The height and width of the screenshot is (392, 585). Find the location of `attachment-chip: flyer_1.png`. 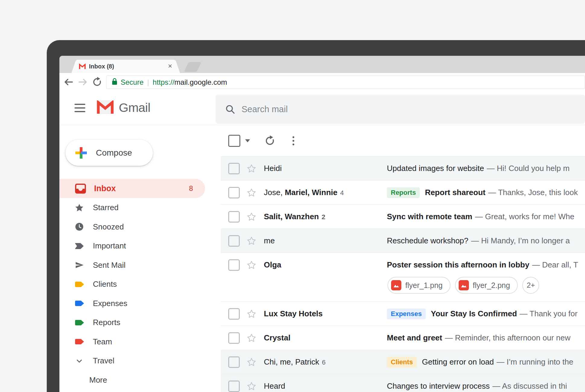

attachment-chip: flyer_1.png is located at coordinates (419, 285).